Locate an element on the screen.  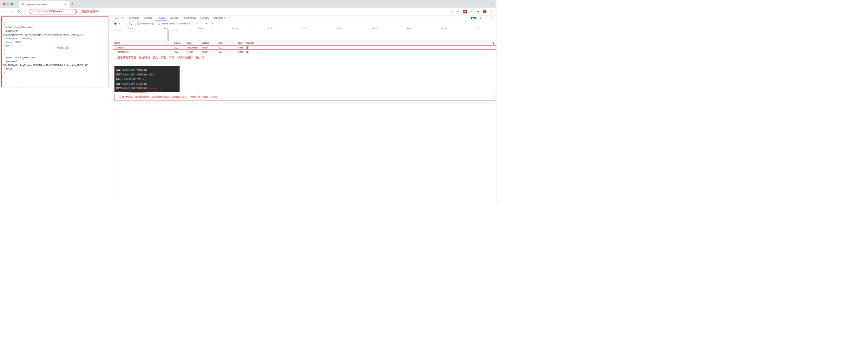
extension-icon-3: ▼ is located at coordinates (472, 11).